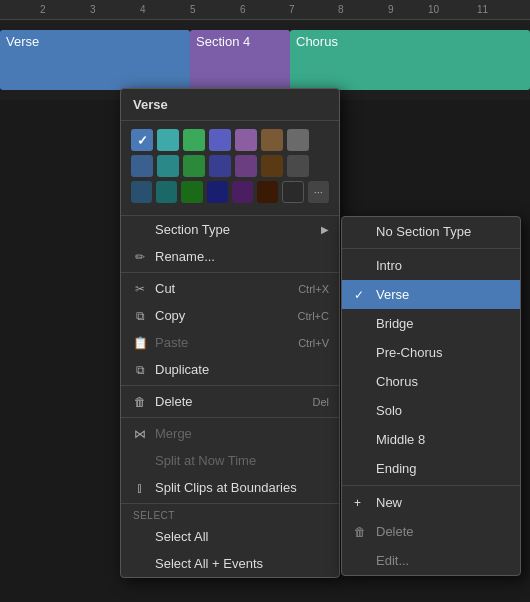 This screenshot has height=602, width=530. Describe the element at coordinates (142, 166) in the screenshot. I see `color-swatch-blue2` at that location.